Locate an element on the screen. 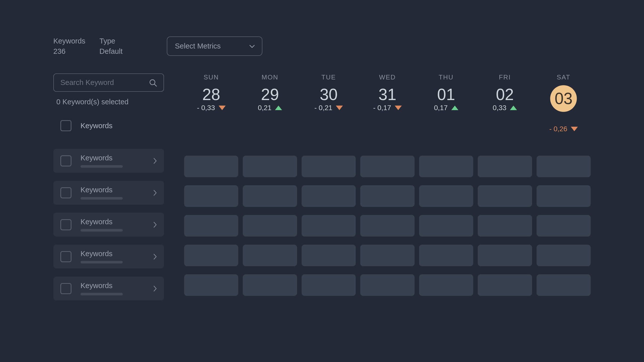 This screenshot has height=362, width=644. day-name: MON is located at coordinates (270, 77).